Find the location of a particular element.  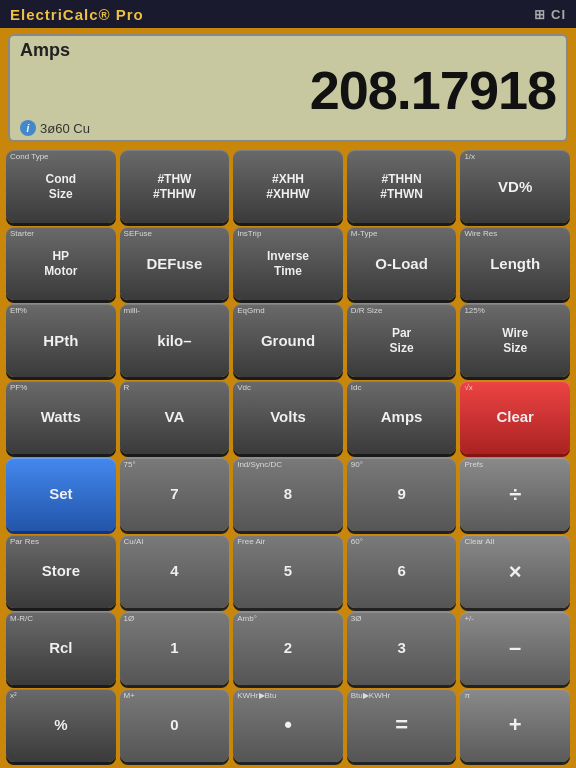

button-row-1: StarterHP MotorSEFuseDEFuseInsTripInvers… is located at coordinates (288, 264).